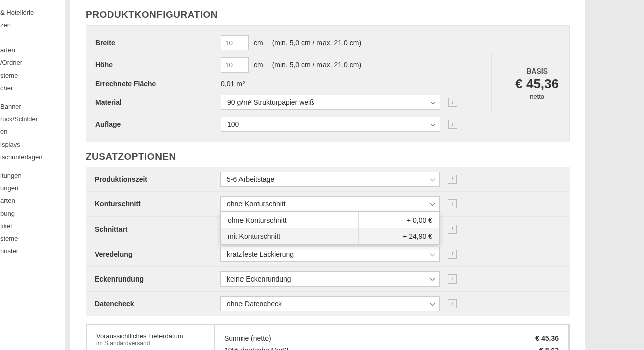  What do you see at coordinates (330, 228) in the screenshot?
I see `dropdown-contour: ohne Konturschnitt + 0,00 € mit Kontursc…` at bounding box center [330, 228].